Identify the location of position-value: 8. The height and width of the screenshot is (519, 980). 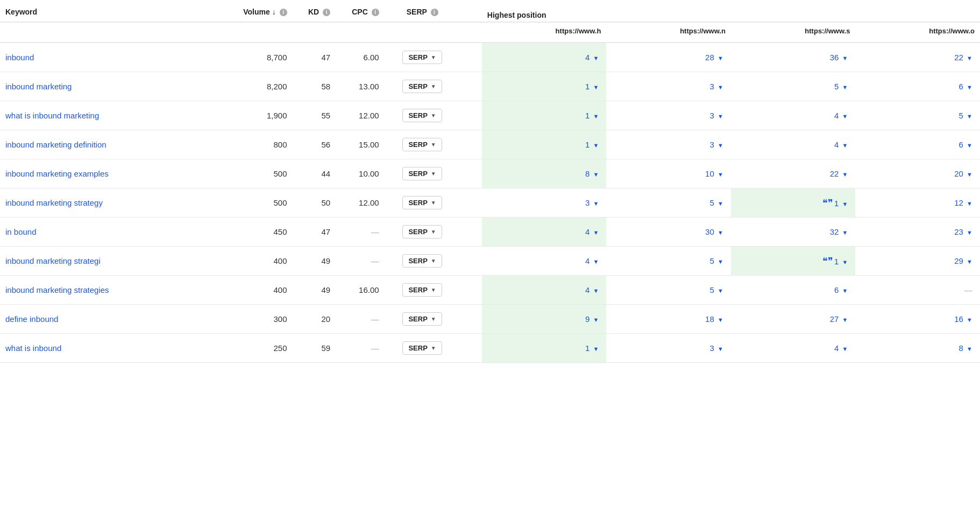
(587, 173).